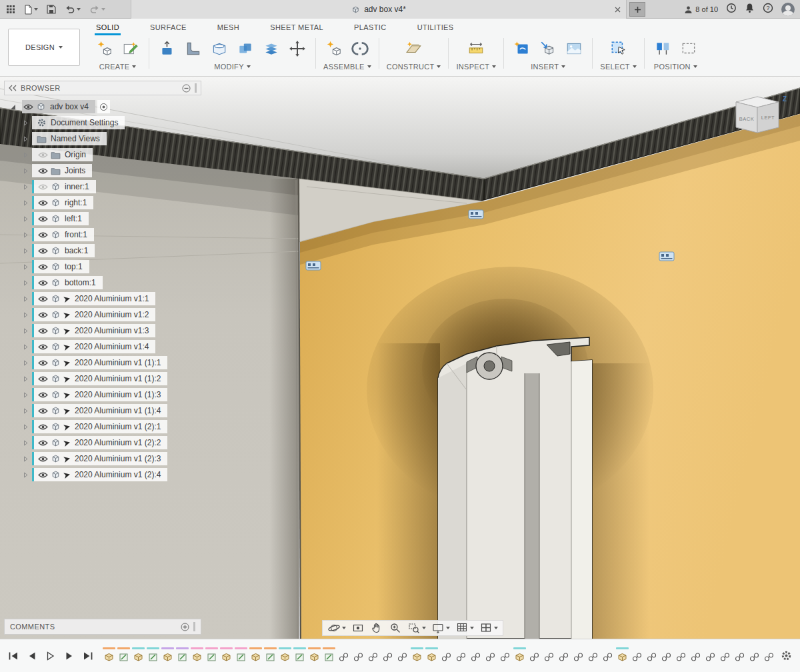 This screenshot has height=672, width=800. Describe the element at coordinates (731, 9) in the screenshot. I see `job-status-clock-icon` at that location.